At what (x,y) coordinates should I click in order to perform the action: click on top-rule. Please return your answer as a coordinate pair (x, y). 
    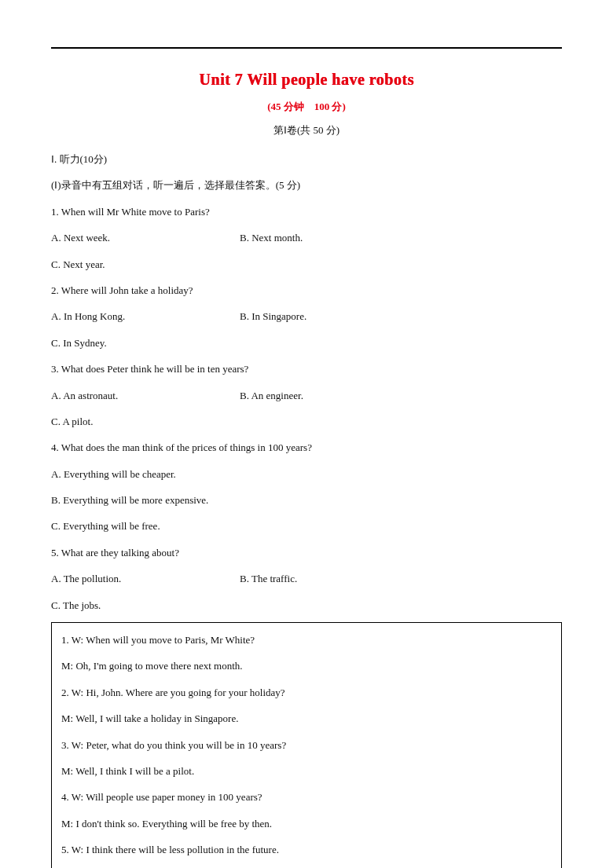
    Looking at the image, I should click on (306, 48).